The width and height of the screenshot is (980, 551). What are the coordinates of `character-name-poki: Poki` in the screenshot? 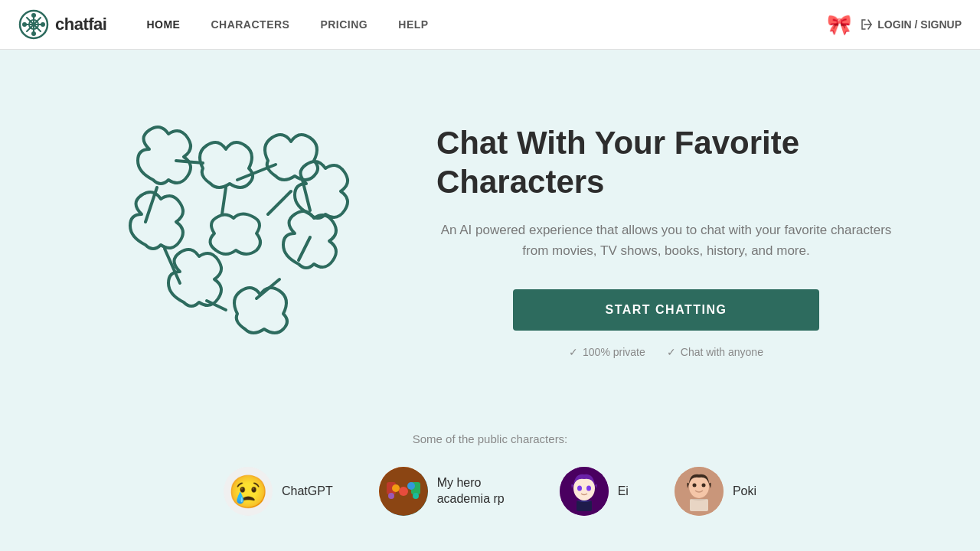 It's located at (744, 491).